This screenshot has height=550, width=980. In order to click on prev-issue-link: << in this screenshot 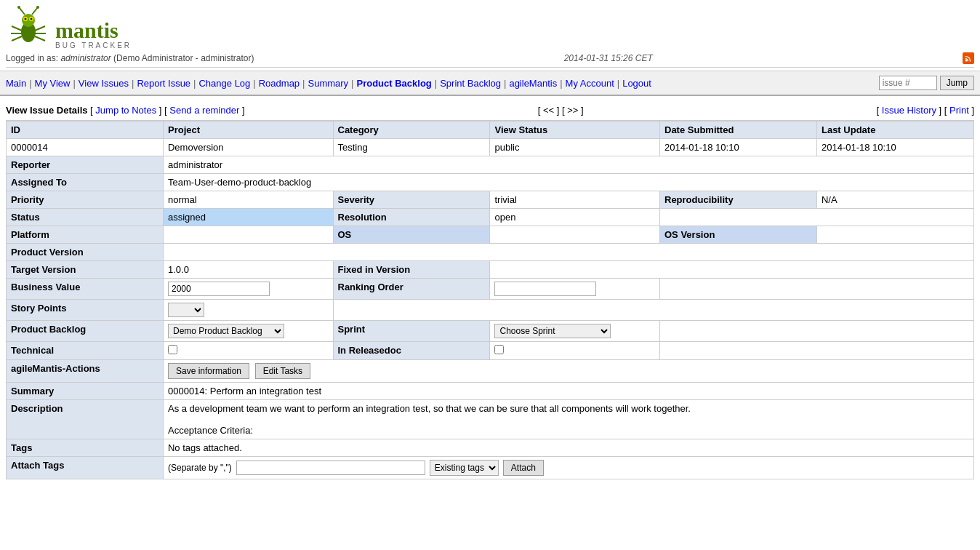, I will do `click(548, 111)`.